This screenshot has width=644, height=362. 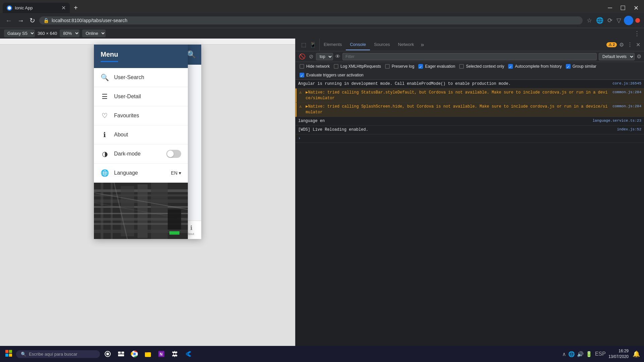 I want to click on taskbar-right: ∧ 🌐 🔊 🔋 ESP 16:29 13/07/2020 🔔, so click(x=602, y=354).